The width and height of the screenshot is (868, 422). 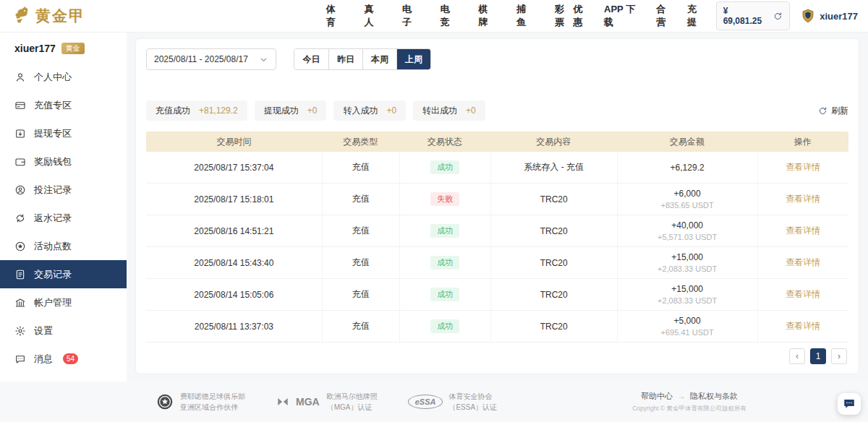 What do you see at coordinates (498, 327) in the screenshot?
I see `table-row: 2025/08/11 13:37:03 充值 成功 TRC20 +5,000 +…` at bounding box center [498, 327].